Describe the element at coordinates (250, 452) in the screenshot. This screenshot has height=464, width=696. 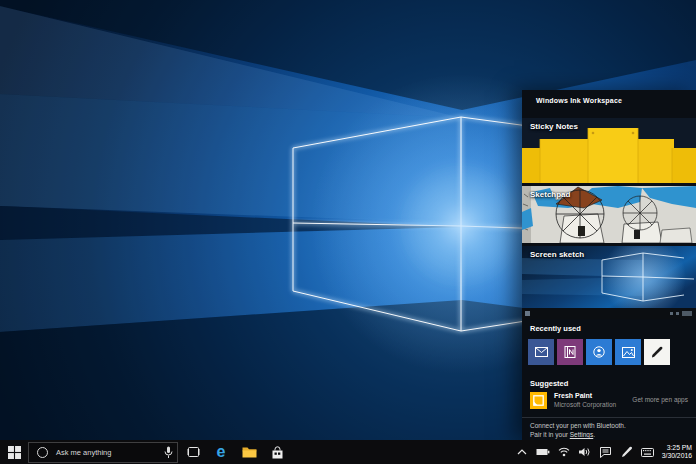
I see `file-explorer-icon` at that location.